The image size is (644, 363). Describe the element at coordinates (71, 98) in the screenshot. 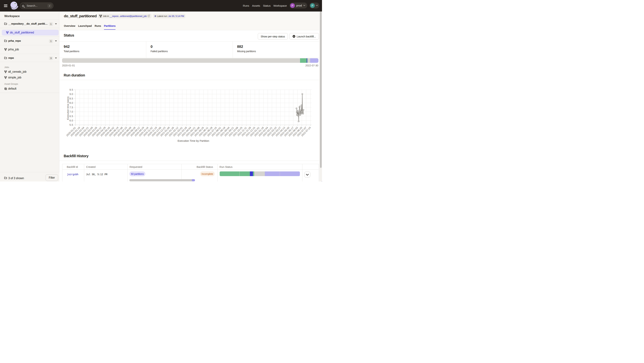

I see `svg-text: 8.5` at that location.